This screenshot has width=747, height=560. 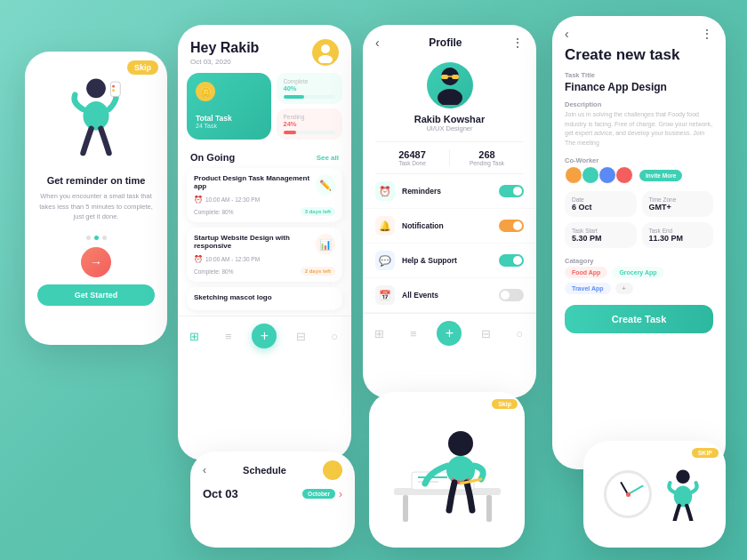 I want to click on reminder-card: Skip Get reminder on time When you encou…, so click(x=96, y=198).